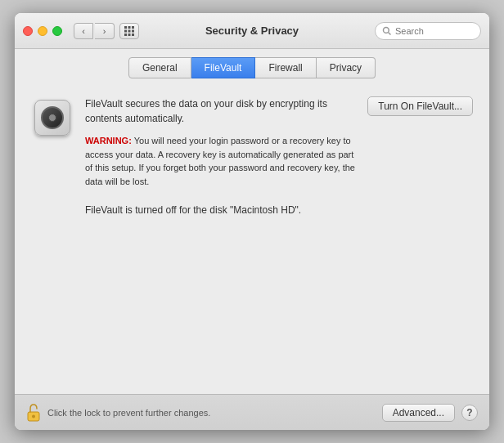 Image resolution: width=504 pixels, height=443 pixels. I want to click on window-title: Security & Privacy, so click(252, 31).